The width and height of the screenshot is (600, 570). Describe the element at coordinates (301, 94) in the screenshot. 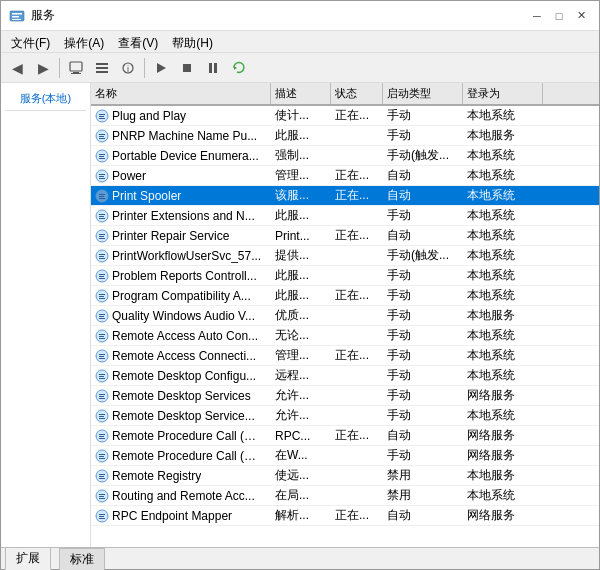

I see `col-header-desc: 描述` at that location.